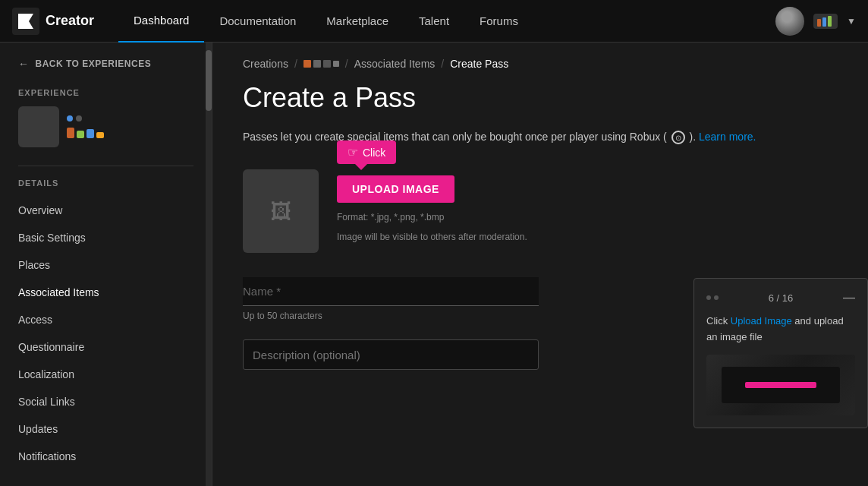  I want to click on page-description: Passes let you create special items that…, so click(540, 137).